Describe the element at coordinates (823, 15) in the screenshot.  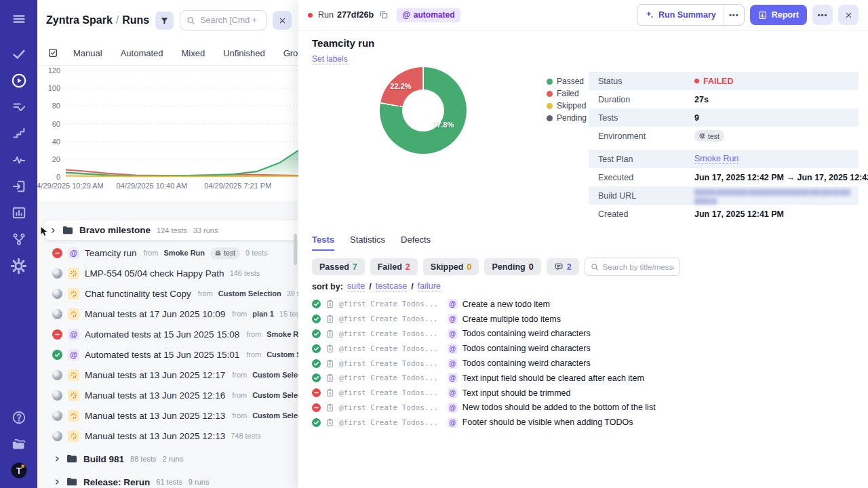
I see `more-actions-button: •••` at that location.